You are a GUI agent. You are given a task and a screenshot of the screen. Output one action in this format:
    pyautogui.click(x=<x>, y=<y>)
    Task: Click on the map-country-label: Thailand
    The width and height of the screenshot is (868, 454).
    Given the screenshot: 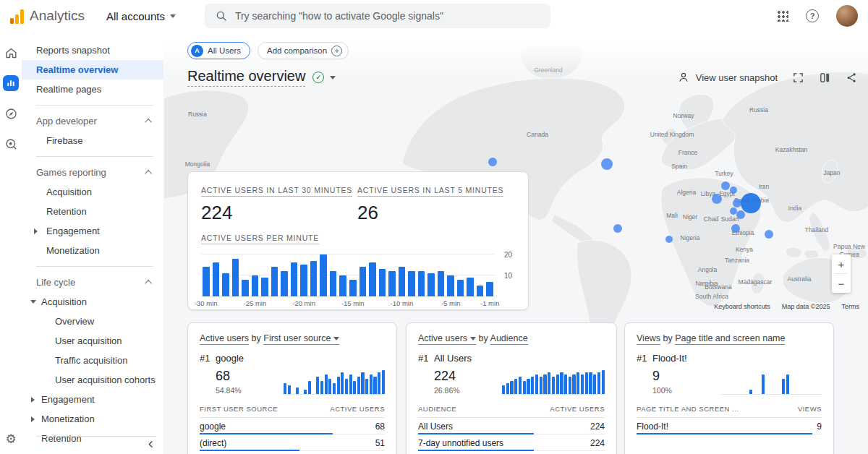 What is the action you would take?
    pyautogui.click(x=817, y=230)
    